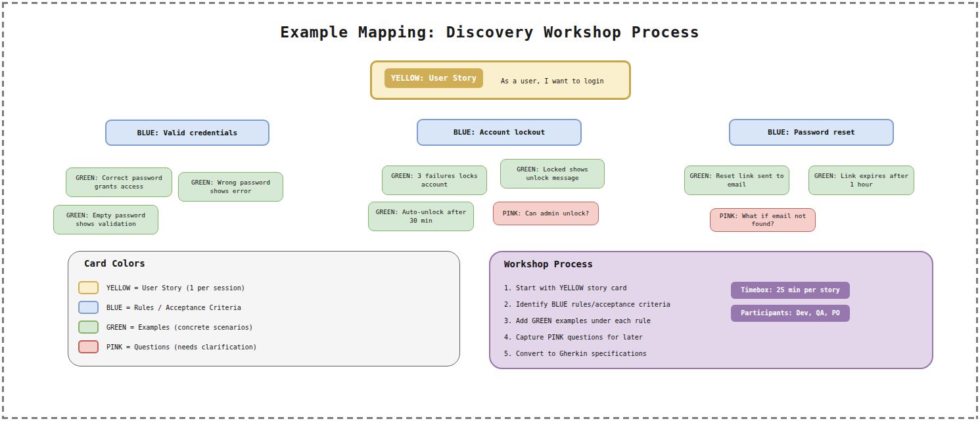 Image resolution: width=980 pixels, height=421 pixels. I want to click on legend-label: GREEN = Examples (concrete scenarios), so click(180, 327).